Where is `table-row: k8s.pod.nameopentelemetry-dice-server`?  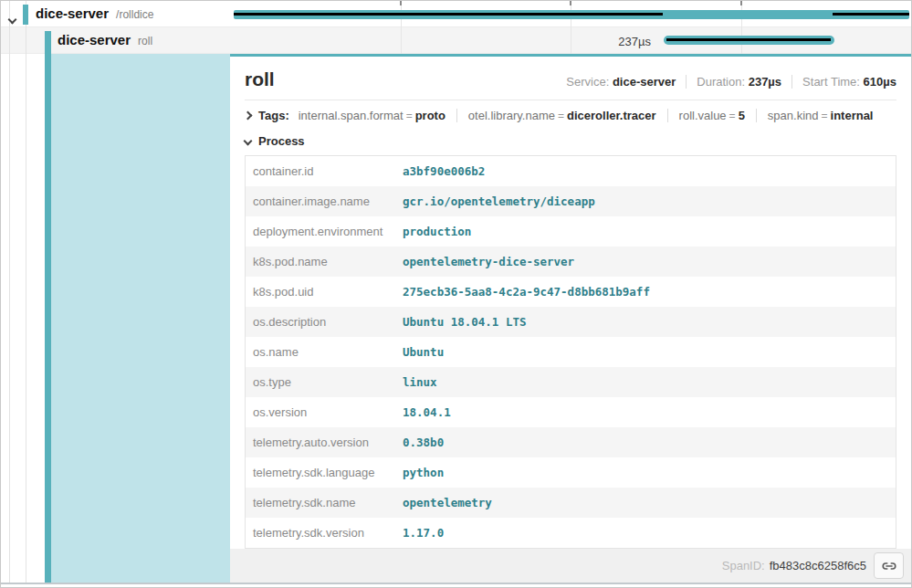 table-row: k8s.pod.nameopentelemetry-dice-server is located at coordinates (571, 261).